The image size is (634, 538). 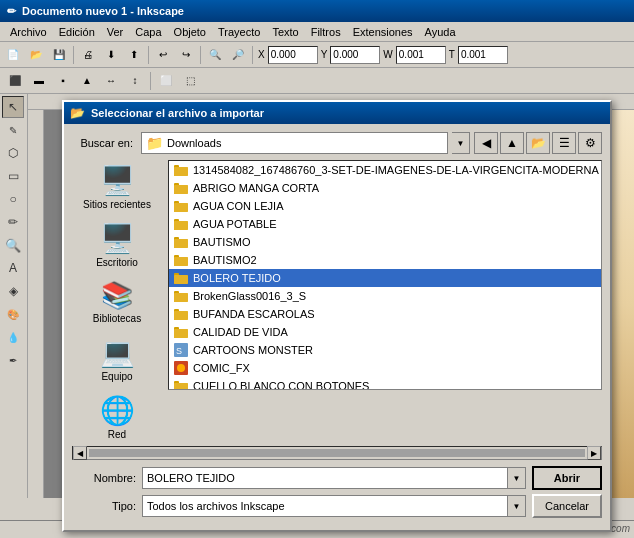 What do you see at coordinates (385, 314) in the screenshot?
I see `list-item: BUFANDA ESCAROLAS` at bounding box center [385, 314].